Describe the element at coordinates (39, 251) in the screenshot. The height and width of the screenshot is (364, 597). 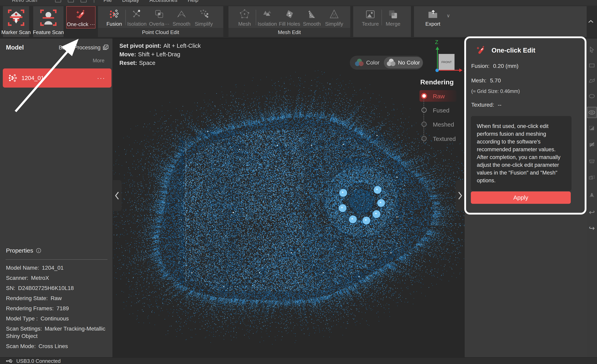
I see `info-icon` at that location.